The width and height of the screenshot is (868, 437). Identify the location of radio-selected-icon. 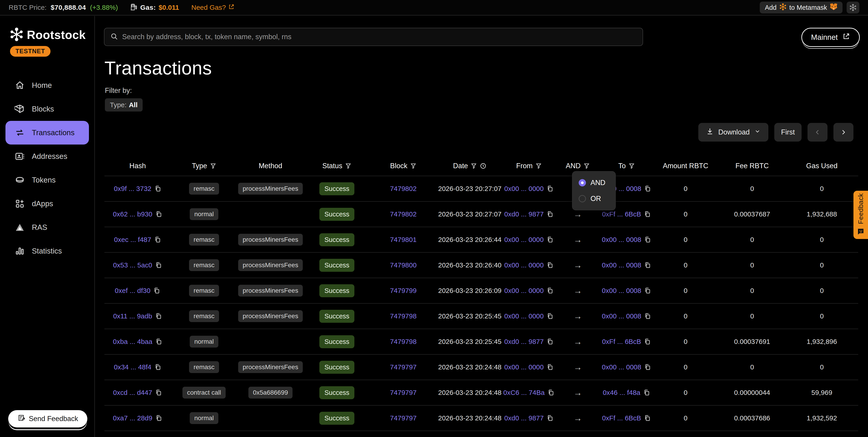
(582, 183).